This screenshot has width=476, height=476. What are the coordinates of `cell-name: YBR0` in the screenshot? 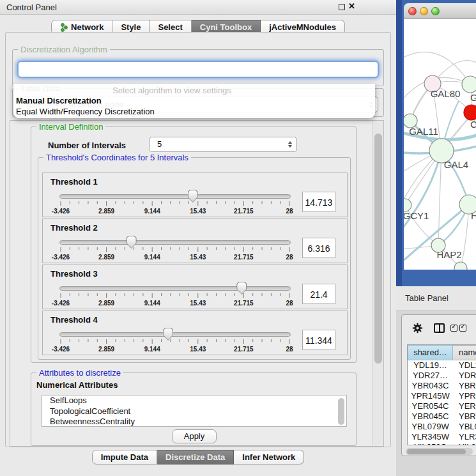 It's located at (464, 417).